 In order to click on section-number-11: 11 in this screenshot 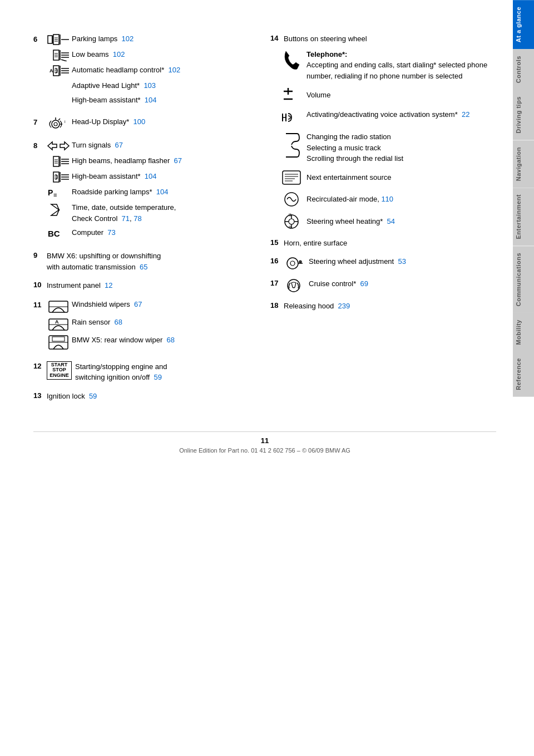, I will do `click(39, 305)`.